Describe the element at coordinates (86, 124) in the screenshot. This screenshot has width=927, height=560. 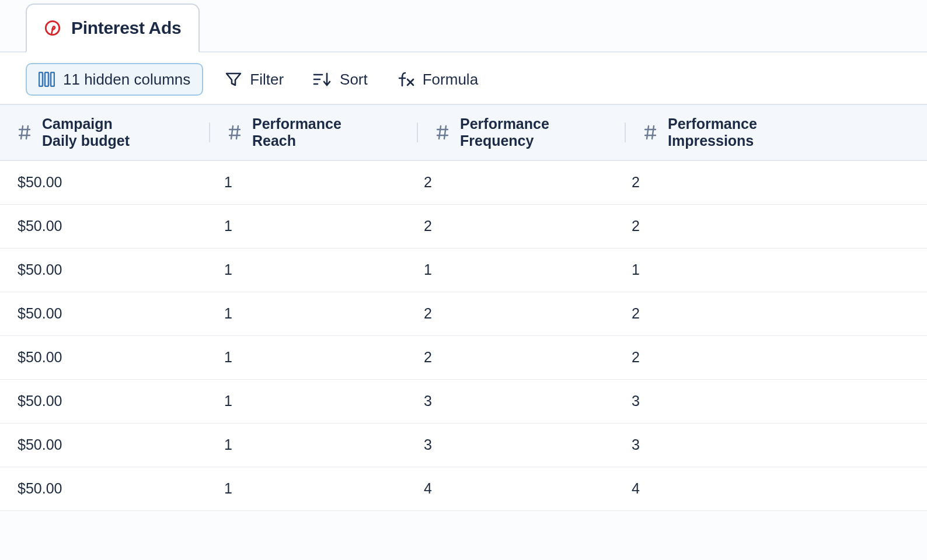
I see `column-header-line1: Campaign` at that location.